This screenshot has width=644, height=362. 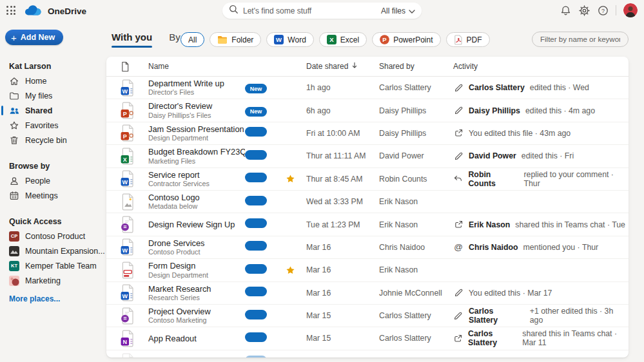 I want to click on sidebar-item-home: Home, so click(x=53, y=81).